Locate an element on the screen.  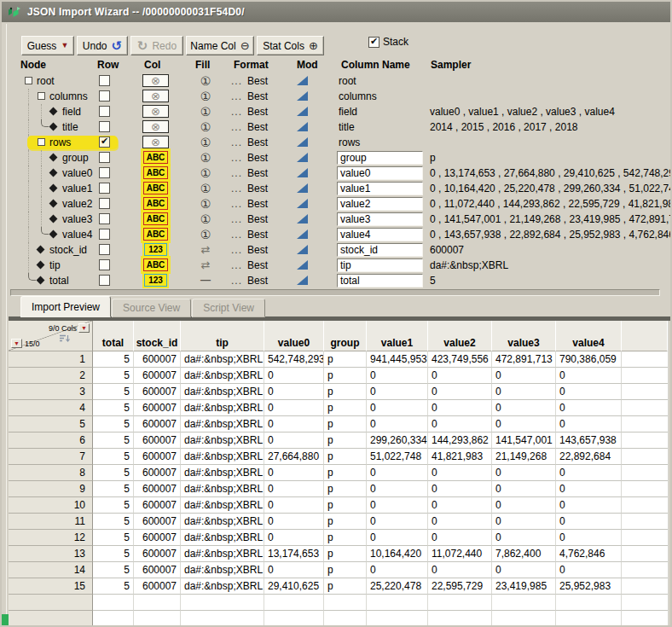
row-number: 10 is located at coordinates (51, 505).